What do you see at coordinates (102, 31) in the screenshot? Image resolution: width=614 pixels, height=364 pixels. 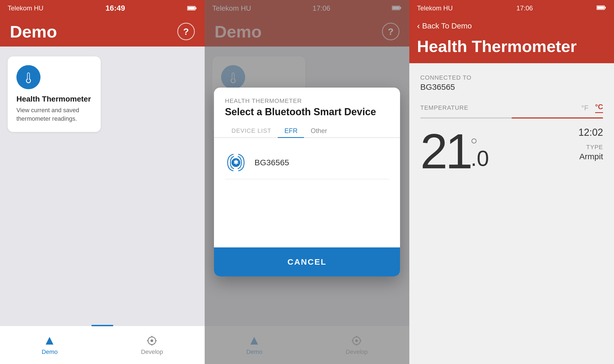 I see `header-1: Demo ?` at bounding box center [102, 31].